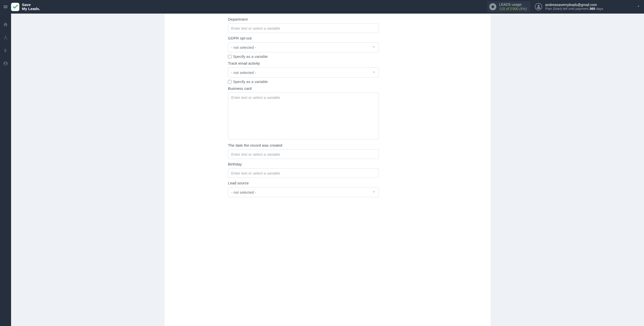 This screenshot has height=326, width=644. I want to click on account-menu: andrewsavemyleads@gmail.com Plan |Start|…, so click(588, 7).